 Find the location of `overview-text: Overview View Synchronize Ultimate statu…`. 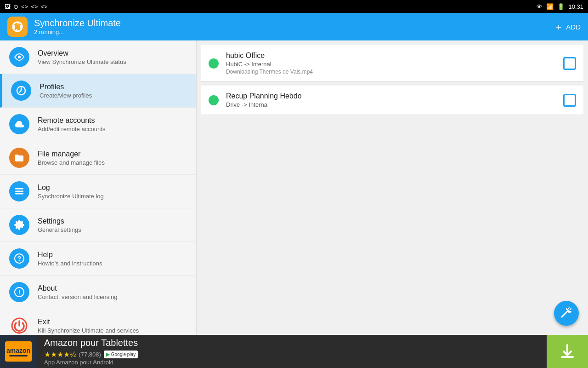

overview-text: Overview View Synchronize Ultimate statu… is located at coordinates (82, 57).